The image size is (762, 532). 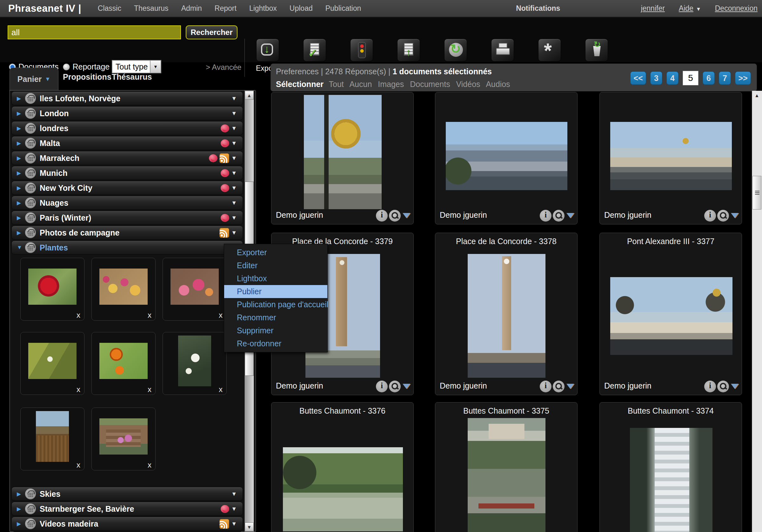 I want to click on basket-row: ▶ Munich ▼, so click(x=127, y=173).